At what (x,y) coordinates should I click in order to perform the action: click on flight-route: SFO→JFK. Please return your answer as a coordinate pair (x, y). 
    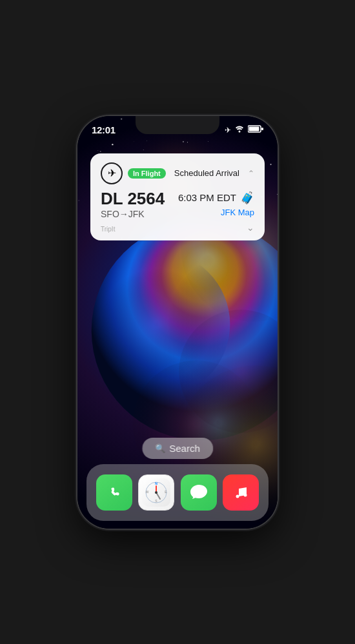
    Looking at the image, I should click on (133, 214).